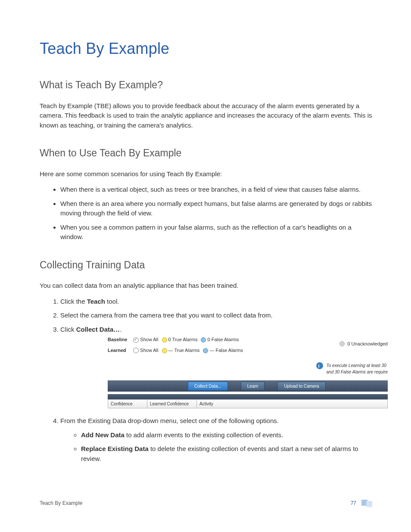 This screenshot has width=411, height=532. What do you see at coordinates (216, 190) in the screenshot?
I see `list-item: When there is a vertical object, such as…` at bounding box center [216, 190].